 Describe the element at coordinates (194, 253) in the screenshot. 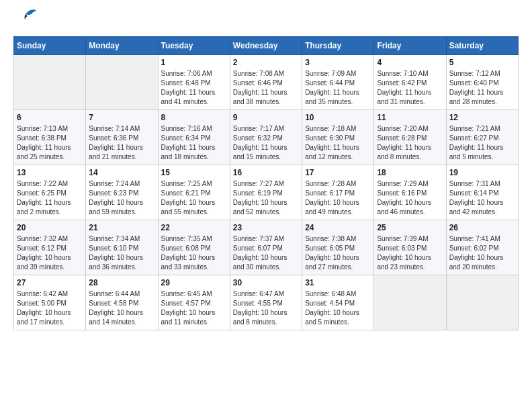

I see `day-info: Sunrise: 7:35 AM Sunset: 6:08 PM Dayligh…` at that location.